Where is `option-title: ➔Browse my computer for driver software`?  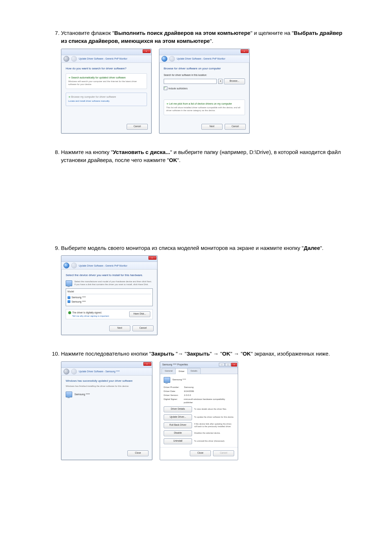 option-title: ➔Browse my computer for driver software is located at coordinates (106, 97).